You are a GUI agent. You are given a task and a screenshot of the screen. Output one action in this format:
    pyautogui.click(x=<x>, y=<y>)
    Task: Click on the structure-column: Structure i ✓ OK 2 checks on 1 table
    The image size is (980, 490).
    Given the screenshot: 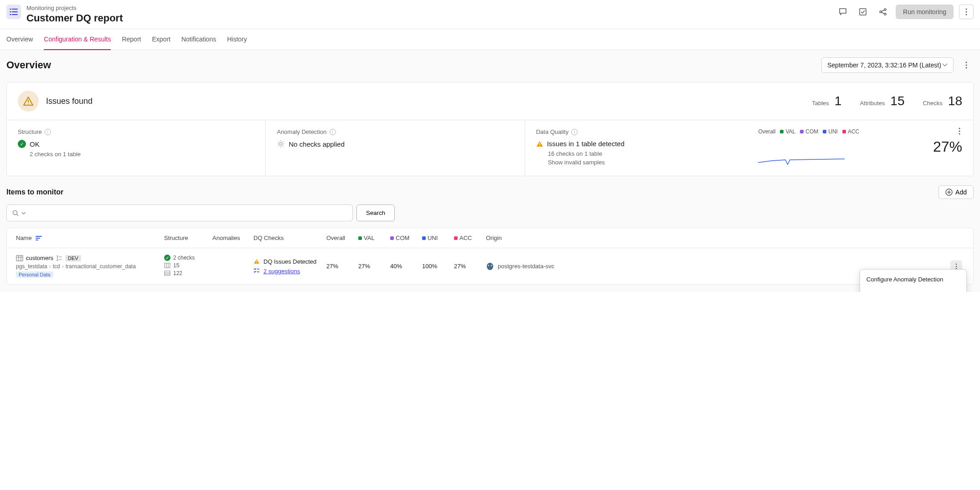 What is the action you would take?
    pyautogui.click(x=136, y=148)
    